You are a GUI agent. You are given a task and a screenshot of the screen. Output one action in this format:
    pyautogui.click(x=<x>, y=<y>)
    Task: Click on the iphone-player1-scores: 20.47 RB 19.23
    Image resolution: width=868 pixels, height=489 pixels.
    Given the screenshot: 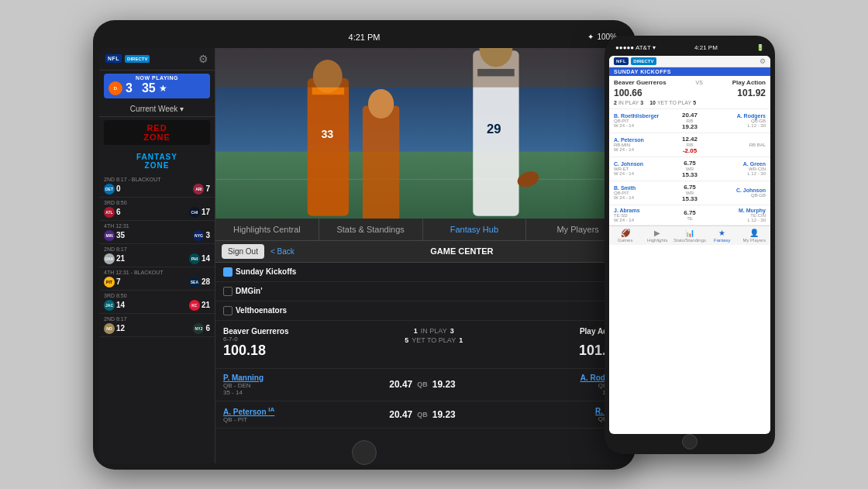 What is the action you would take?
    pyautogui.click(x=690, y=121)
    